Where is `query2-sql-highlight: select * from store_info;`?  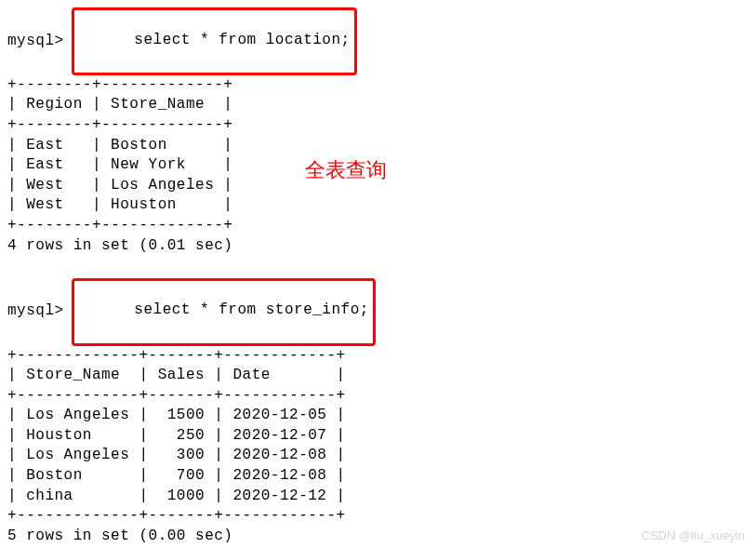 query2-sql-highlight: select * from store_info; is located at coordinates (223, 313).